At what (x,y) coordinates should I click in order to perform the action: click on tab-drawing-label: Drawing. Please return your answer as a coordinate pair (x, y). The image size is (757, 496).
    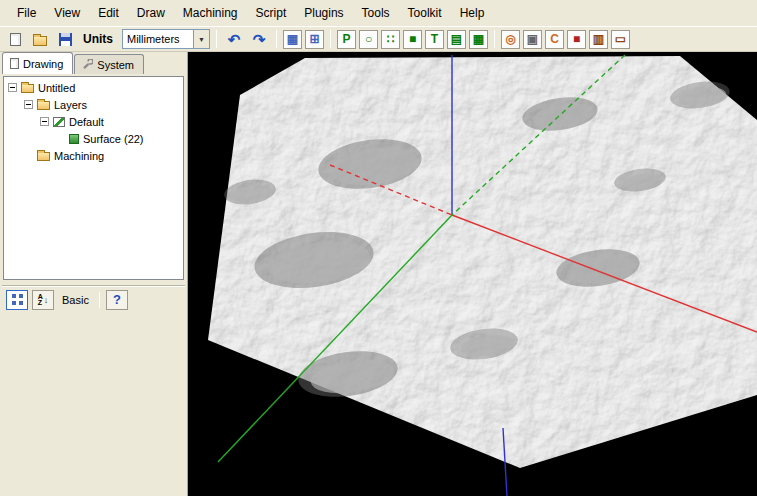
    Looking at the image, I should click on (43, 64).